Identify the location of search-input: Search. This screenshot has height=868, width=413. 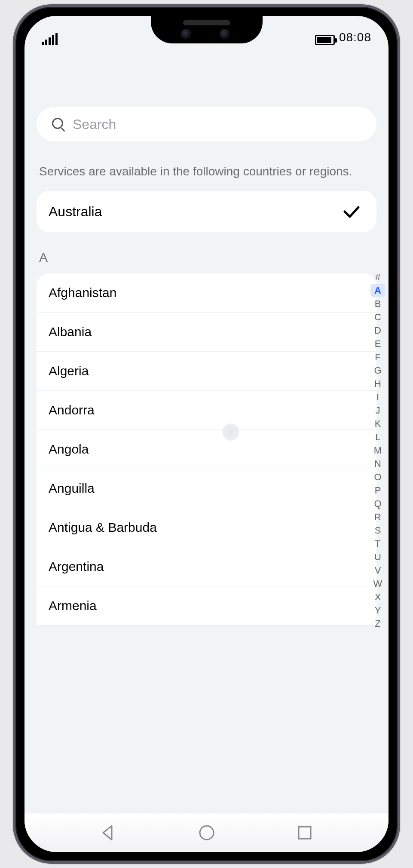
(206, 124).